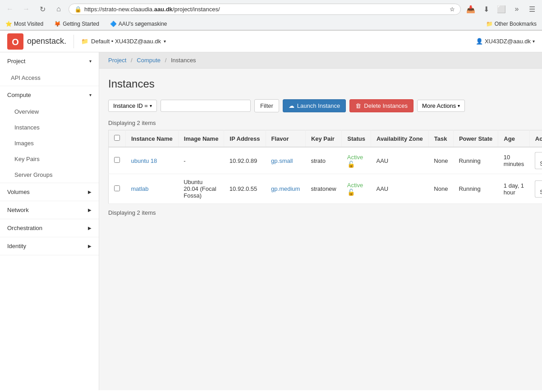 The image size is (542, 392). What do you see at coordinates (149, 60) in the screenshot?
I see `breadcrumb-compute-link: Compute` at bounding box center [149, 60].